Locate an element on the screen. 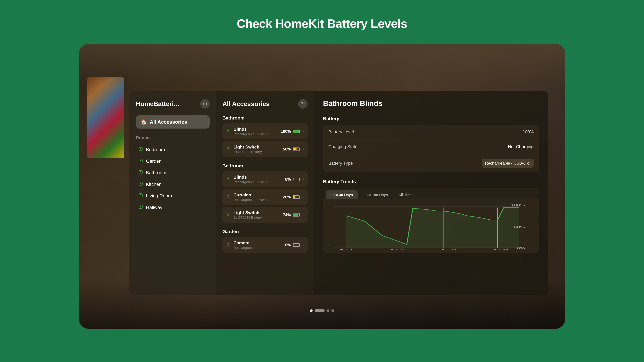 The image size is (644, 362). battery-type-selector: Rechargeable - USB-C ◇ is located at coordinates (508, 163).